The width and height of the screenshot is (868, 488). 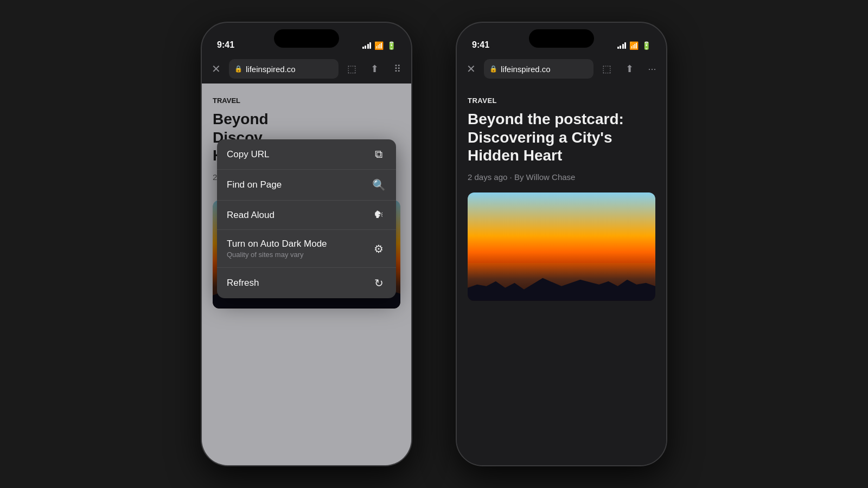 I want to click on refresh-label: Refresh, so click(x=243, y=283).